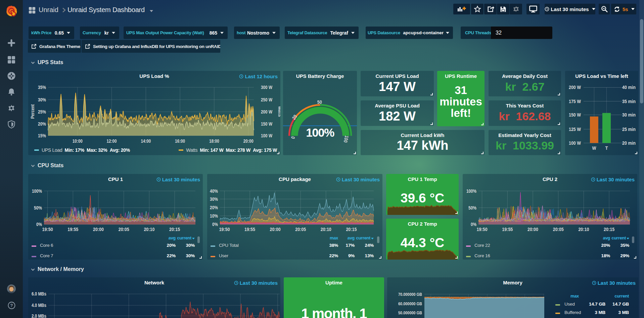 This screenshot has height=318, width=644. What do you see at coordinates (112, 141) in the screenshot?
I see `svg-text: 12:00` at bounding box center [112, 141].